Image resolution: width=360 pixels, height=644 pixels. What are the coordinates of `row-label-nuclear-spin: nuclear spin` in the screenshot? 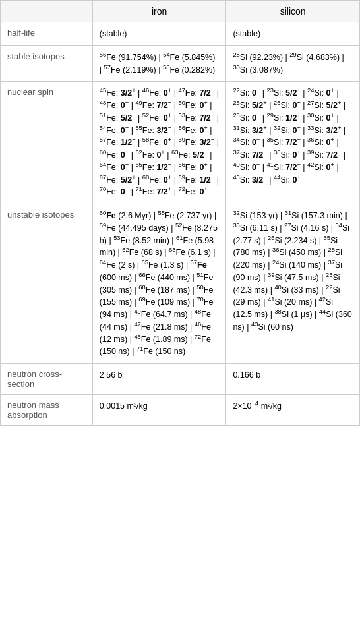 It's located at (47, 143).